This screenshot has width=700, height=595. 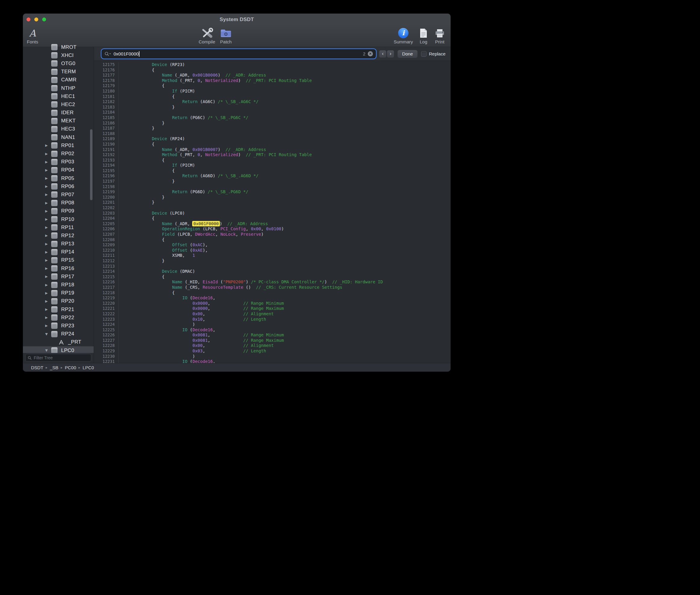 What do you see at coordinates (58, 334) in the screenshot?
I see `sidebar-item-rp24: ▼RP24` at bounding box center [58, 334].